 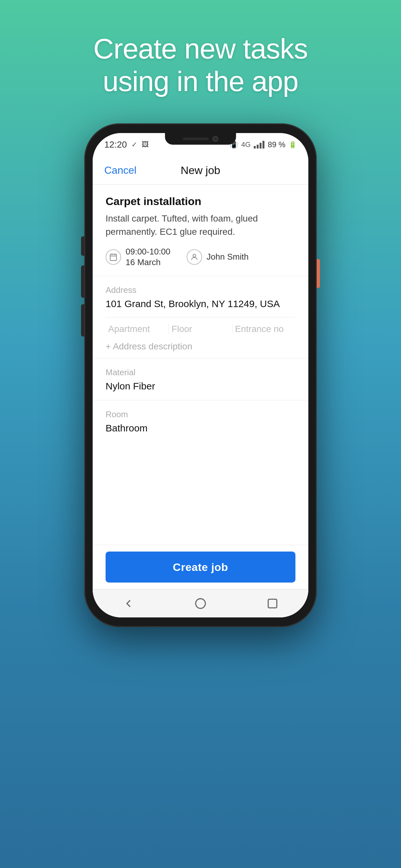 I want to click on bottom-nav-bar, so click(x=201, y=603).